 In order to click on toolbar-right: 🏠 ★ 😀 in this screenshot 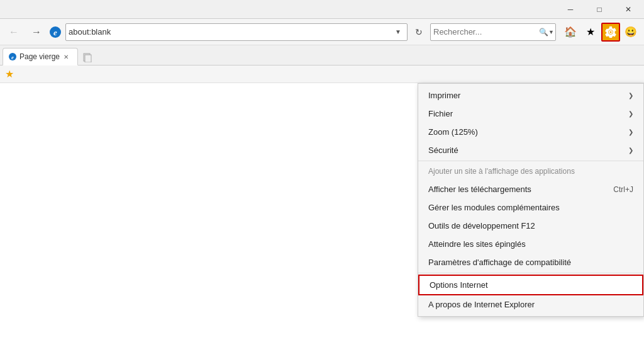, I will do `click(601, 32)`.